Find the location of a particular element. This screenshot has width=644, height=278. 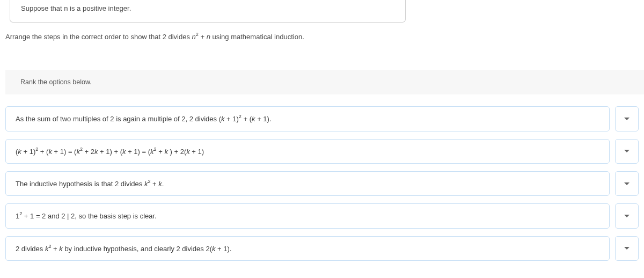

option-text: (k + 1)2 + (k + 1) = (k2 + 2k + 1) + (k … is located at coordinates (109, 151).